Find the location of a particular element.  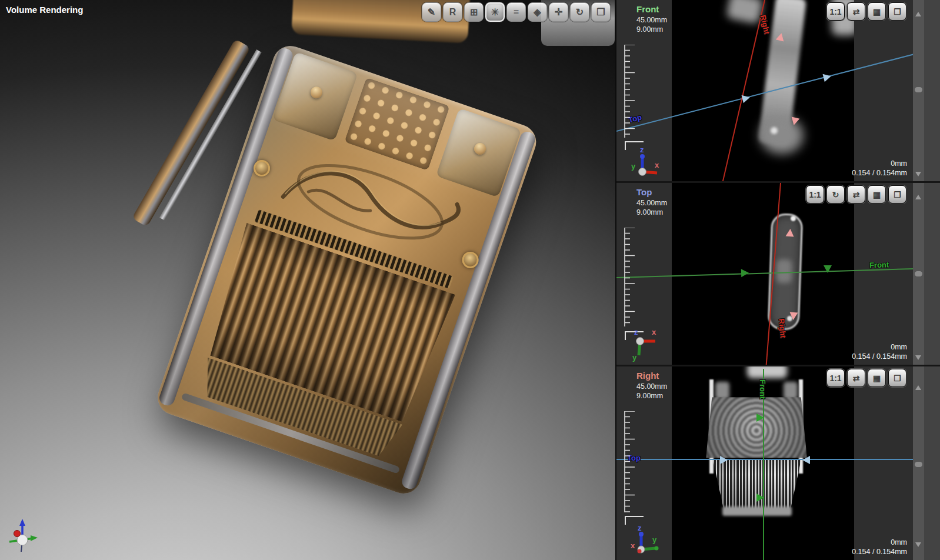

top-view-title: Top is located at coordinates (652, 192).